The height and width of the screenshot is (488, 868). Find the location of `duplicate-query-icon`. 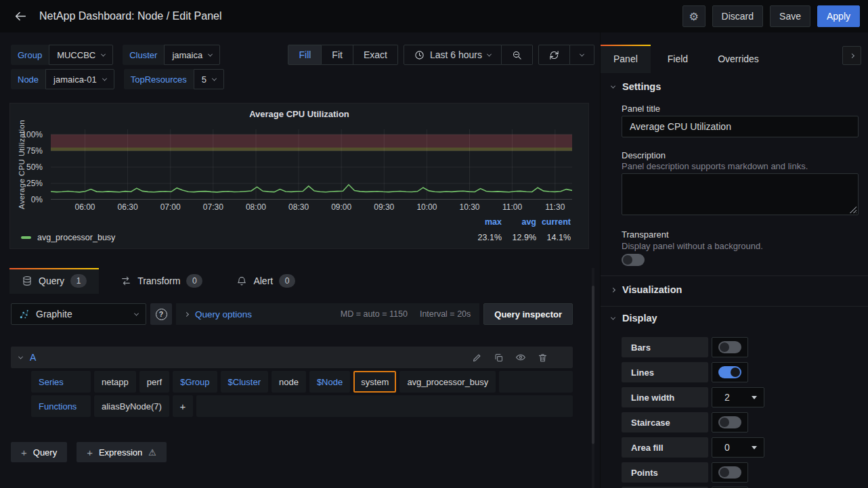

duplicate-query-icon is located at coordinates (498, 357).